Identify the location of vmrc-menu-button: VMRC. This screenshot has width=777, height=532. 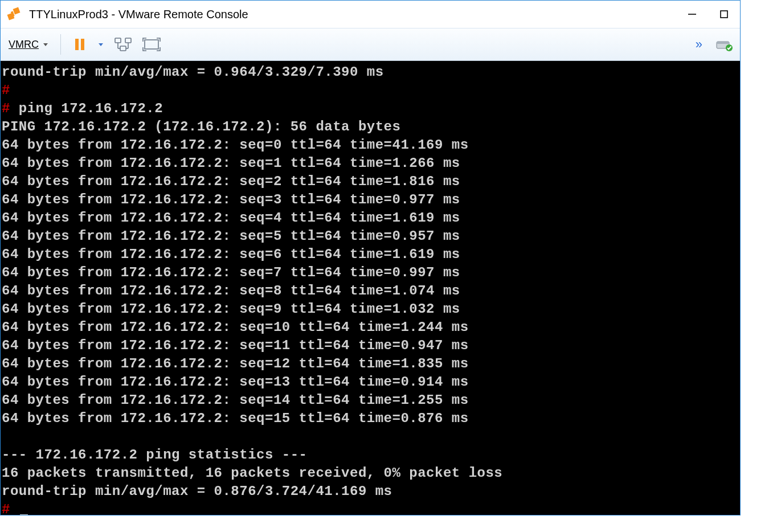
(28, 44).